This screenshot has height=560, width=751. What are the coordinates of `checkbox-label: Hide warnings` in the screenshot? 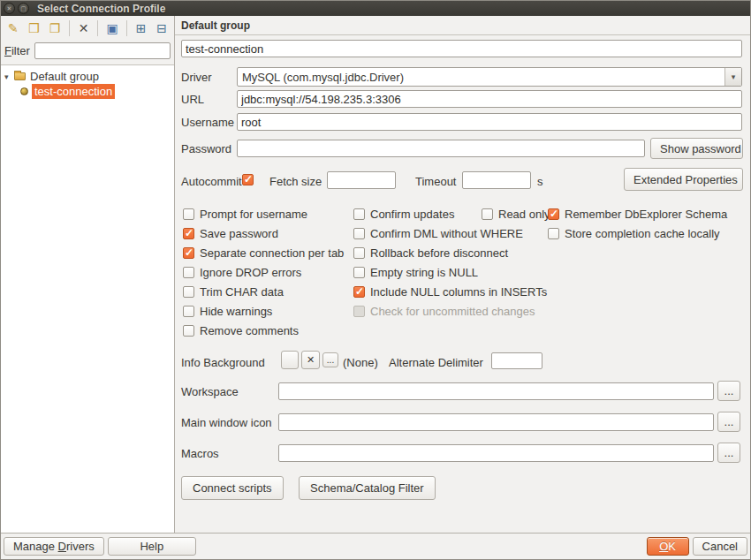 It's located at (236, 311).